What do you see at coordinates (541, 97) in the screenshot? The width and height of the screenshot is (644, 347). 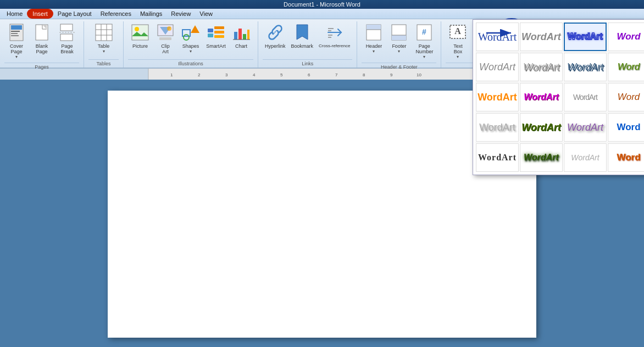 I see `wordart-style-10: WordArt` at bounding box center [541, 97].